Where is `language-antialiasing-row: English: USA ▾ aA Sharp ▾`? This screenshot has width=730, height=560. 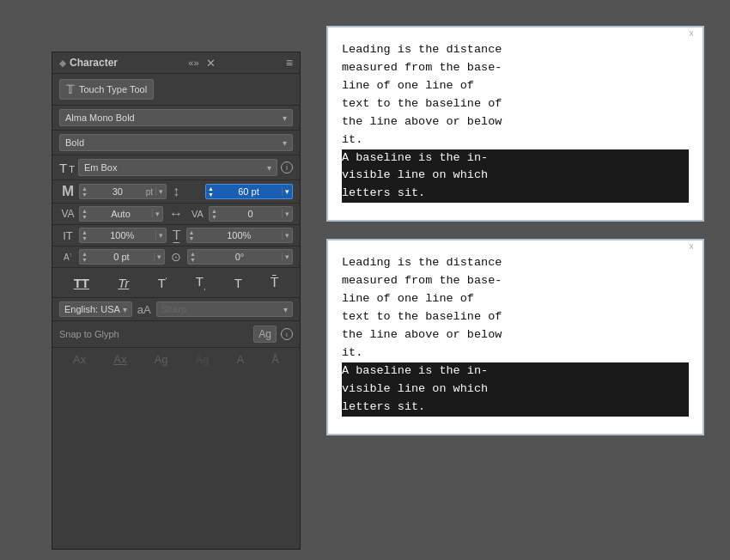
language-antialiasing-row: English: USA ▾ aA Sharp ▾ is located at coordinates (176, 309).